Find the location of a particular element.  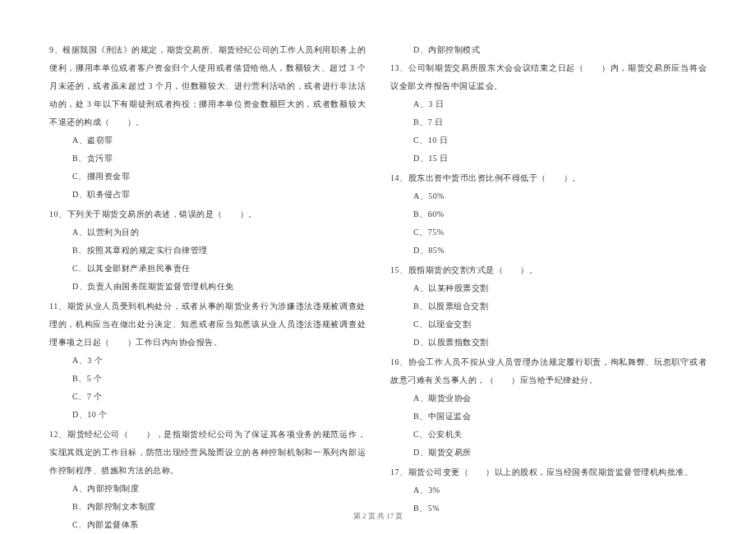

question-10-option-d: D、负责人由国务院期货监督管理机构任免 is located at coordinates (207, 287).